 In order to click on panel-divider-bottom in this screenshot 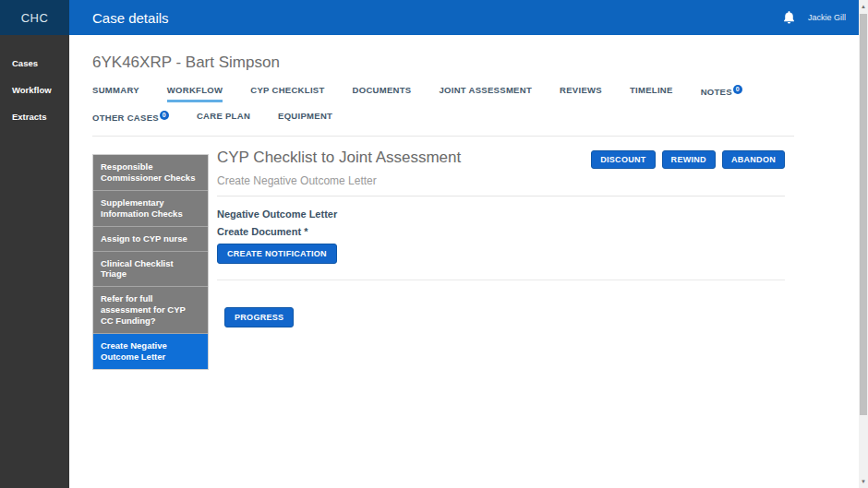, I will do `click(500, 280)`.